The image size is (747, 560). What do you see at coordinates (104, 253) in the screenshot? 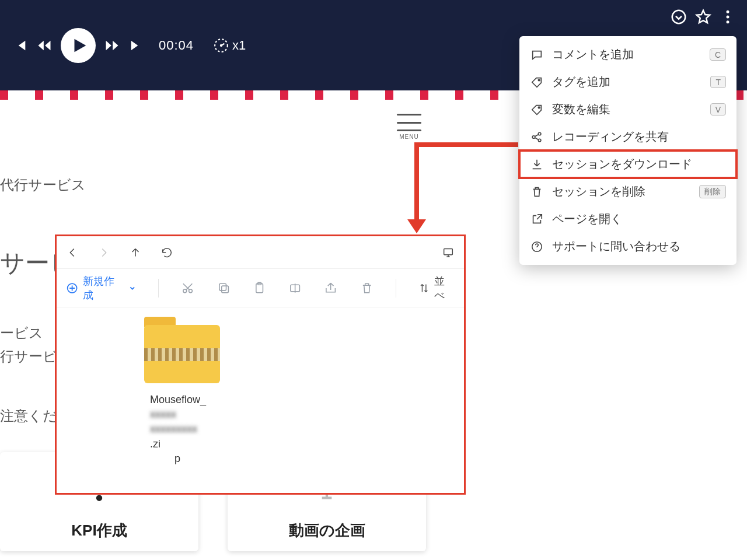
I see `forward-icon` at bounding box center [104, 253].